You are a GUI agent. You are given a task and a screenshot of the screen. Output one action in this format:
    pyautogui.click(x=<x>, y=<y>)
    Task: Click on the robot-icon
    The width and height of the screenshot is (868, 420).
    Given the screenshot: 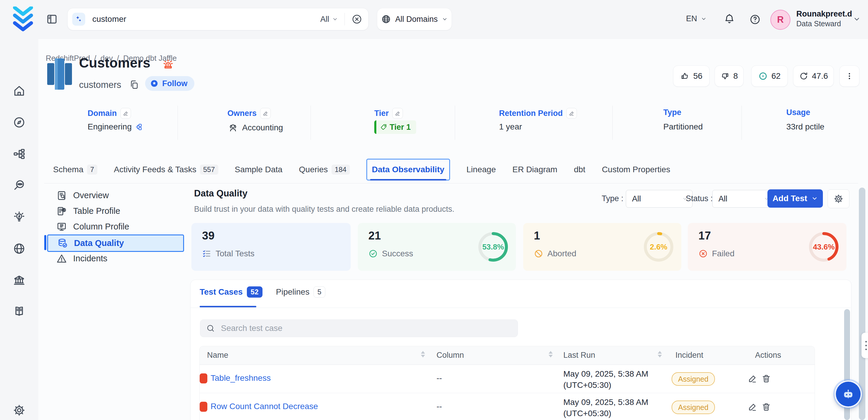 What is the action you would take?
    pyautogui.click(x=848, y=394)
    